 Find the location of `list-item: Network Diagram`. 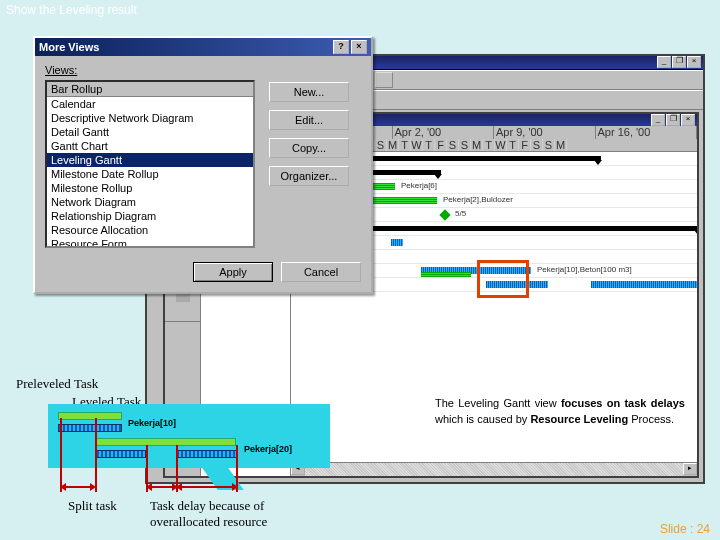

list-item: Network Diagram is located at coordinates (150, 202).